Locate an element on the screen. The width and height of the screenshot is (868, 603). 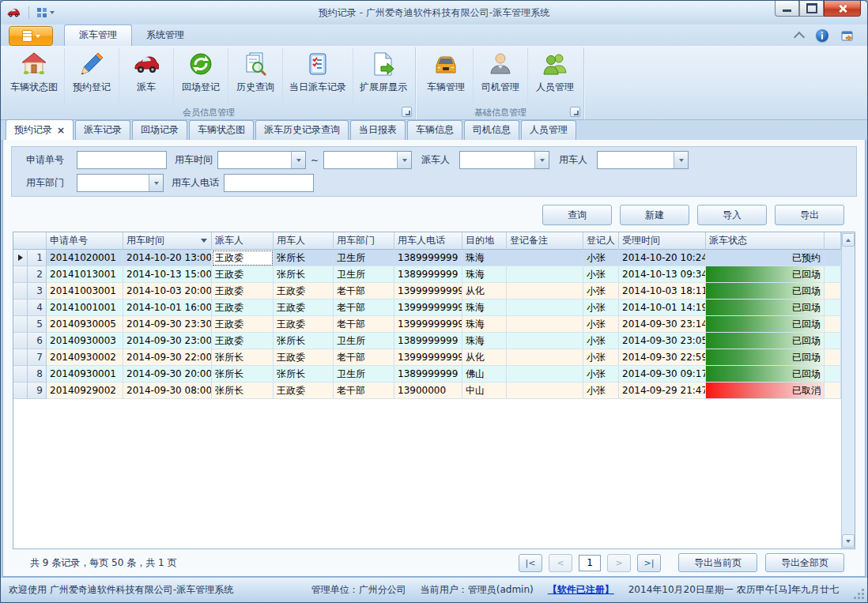
cell-use-time: 2014-10-01 16:00 is located at coordinates (168, 308).